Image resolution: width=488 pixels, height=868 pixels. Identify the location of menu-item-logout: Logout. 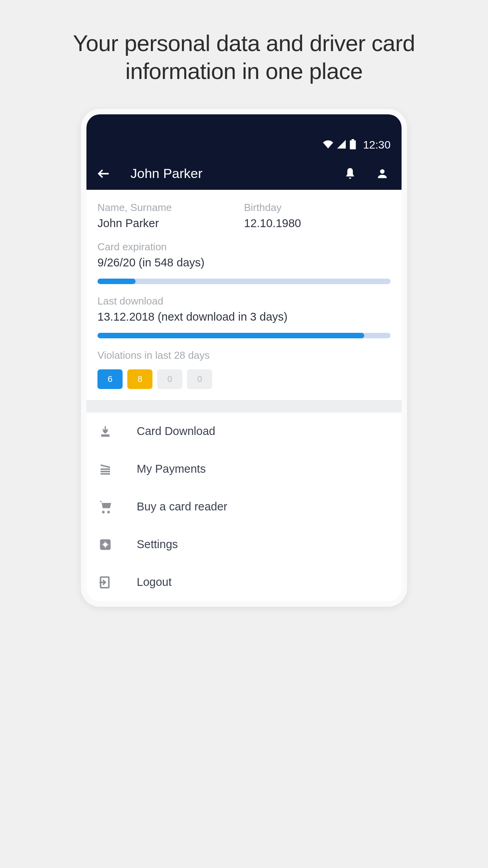
(244, 582).